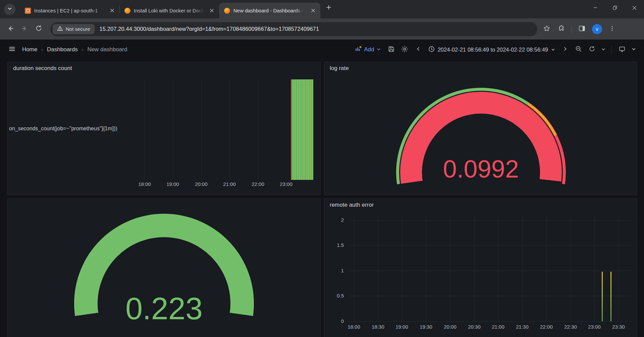 The image size is (644, 337). What do you see at coordinates (169, 11) in the screenshot?
I see `tab-title: Install Loki with Docker or Dock` at bounding box center [169, 11].